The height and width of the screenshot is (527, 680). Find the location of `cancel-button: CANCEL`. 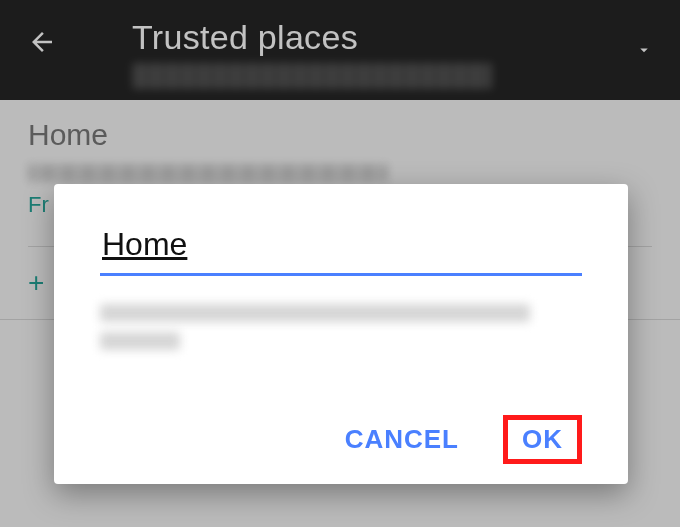

cancel-button: CANCEL is located at coordinates (402, 440).